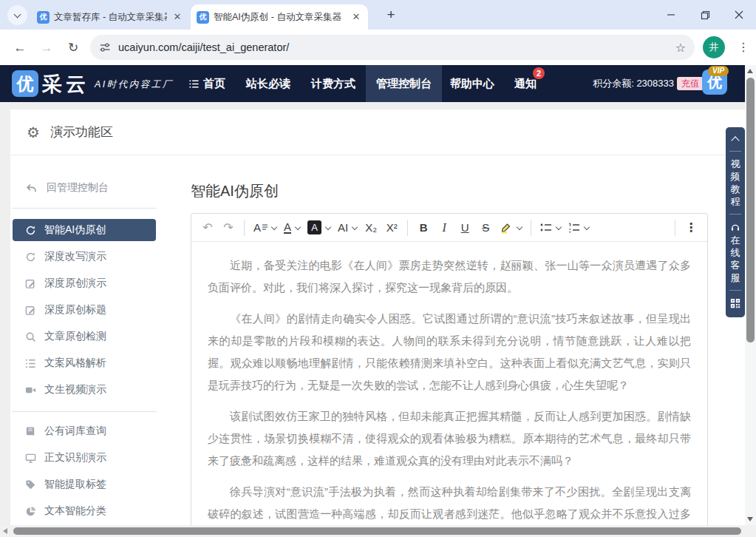 The height and width of the screenshot is (537, 756). What do you see at coordinates (111, 18) in the screenshot?
I see `tab-title: 文章暂存库 - 自动文章采集器-` at bounding box center [111, 18].